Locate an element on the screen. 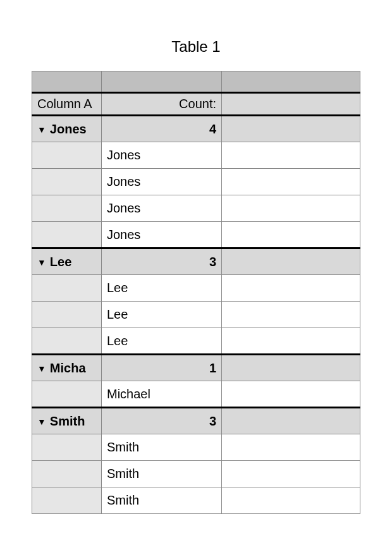  group-count-cell: 4 is located at coordinates (162, 129).